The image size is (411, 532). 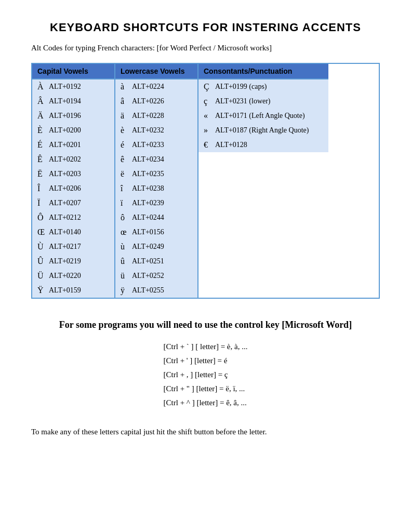 I want to click on table-row: ÄALT+0196, so click(x=73, y=116).